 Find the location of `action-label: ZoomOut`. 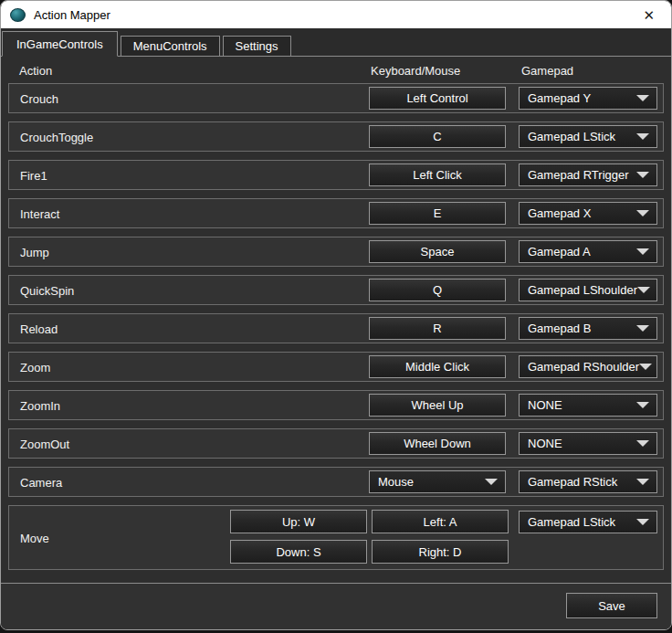

action-label: ZoomOut is located at coordinates (45, 444).